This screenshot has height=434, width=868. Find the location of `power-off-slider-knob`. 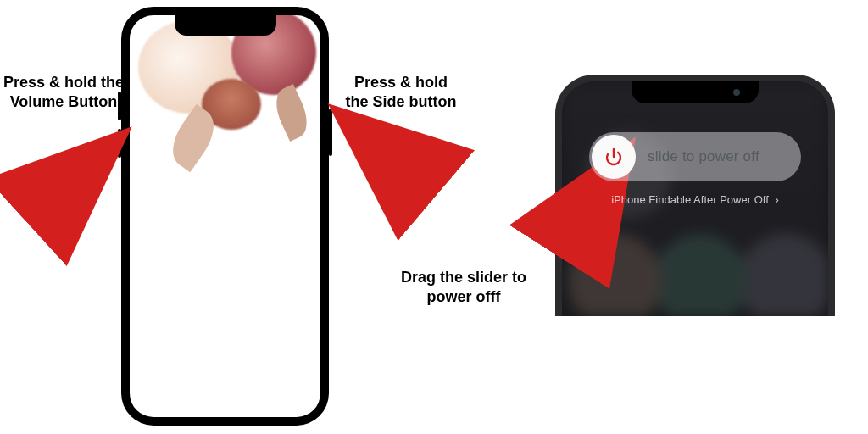

power-off-slider-knob is located at coordinates (614, 157).